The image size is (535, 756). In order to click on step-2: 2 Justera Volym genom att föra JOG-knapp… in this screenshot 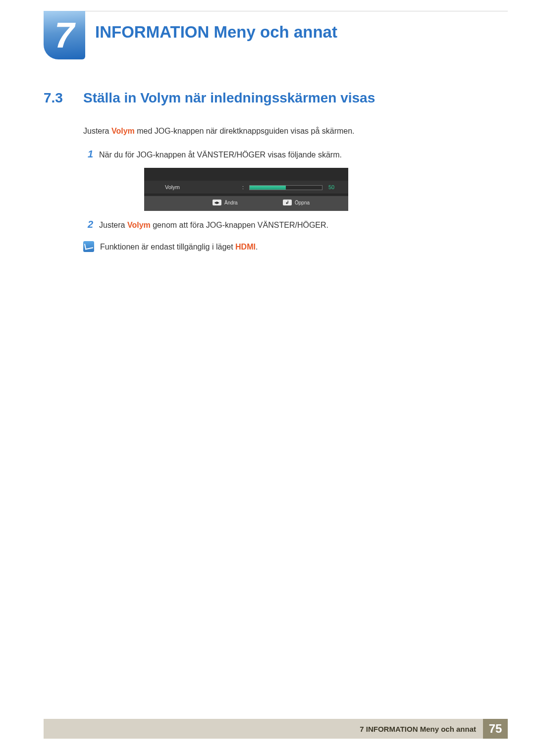, I will do `click(295, 225)`.